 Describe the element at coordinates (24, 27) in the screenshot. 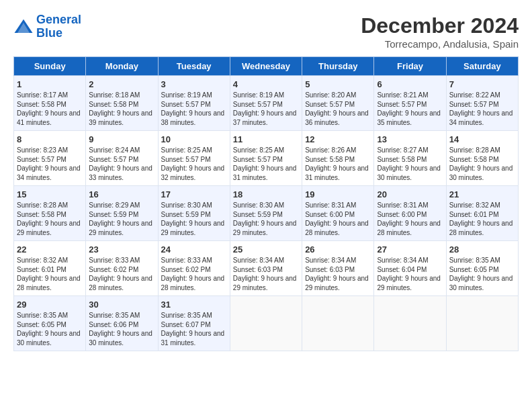

I see `logo-icon` at that location.